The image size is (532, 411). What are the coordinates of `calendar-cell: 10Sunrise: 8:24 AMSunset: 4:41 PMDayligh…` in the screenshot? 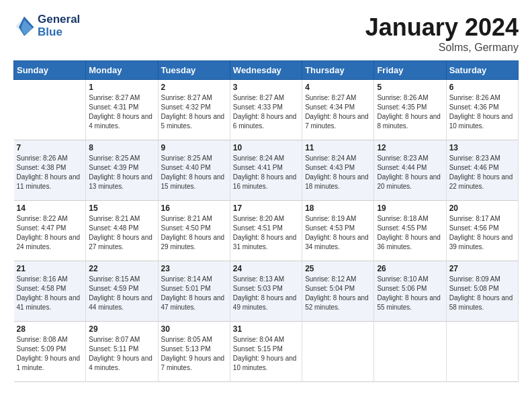 It's located at (266, 171).